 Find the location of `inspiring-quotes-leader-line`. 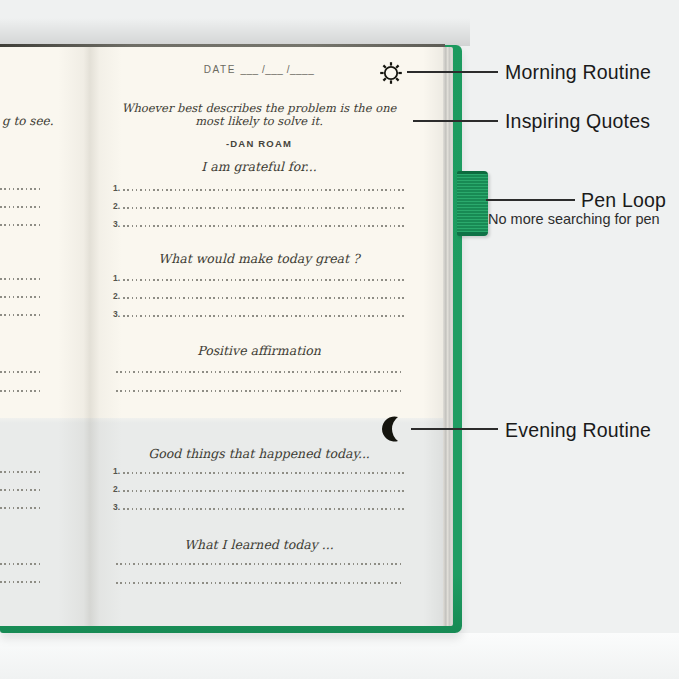

inspiring-quotes-leader-line is located at coordinates (456, 121).